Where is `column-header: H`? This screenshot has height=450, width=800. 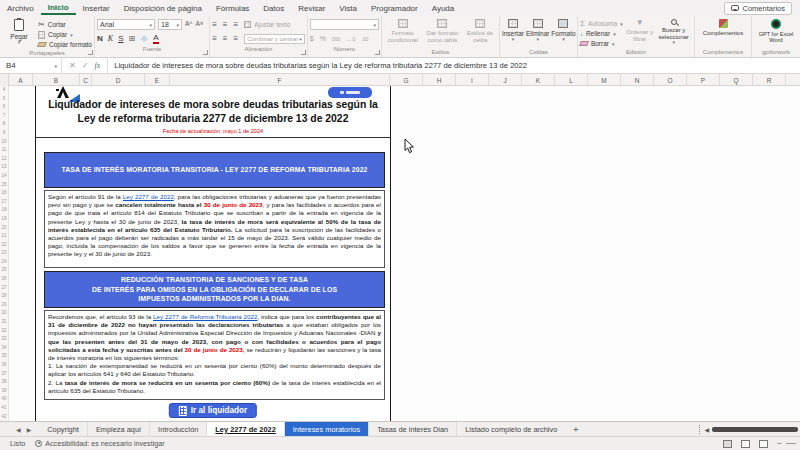 column-header: H is located at coordinates (440, 80).